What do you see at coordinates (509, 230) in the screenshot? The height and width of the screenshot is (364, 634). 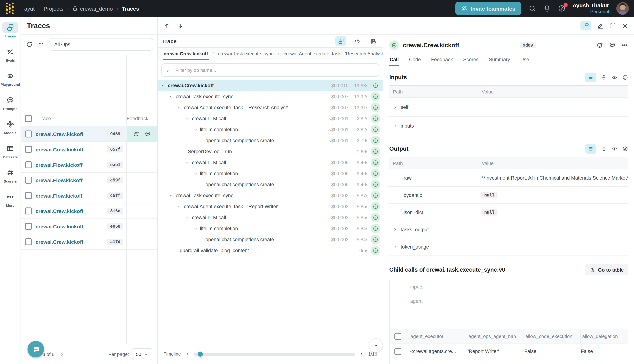 I see `output-row-tasks-output: tasks_output` at bounding box center [509, 230].